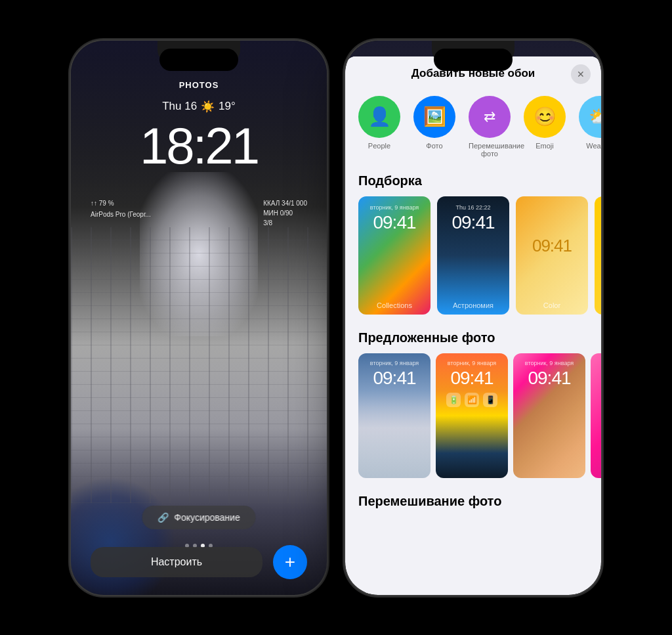 The image size is (672, 635). What do you see at coordinates (473, 223) in the screenshot?
I see `astronomy-time: 09:41` at bounding box center [473, 223].